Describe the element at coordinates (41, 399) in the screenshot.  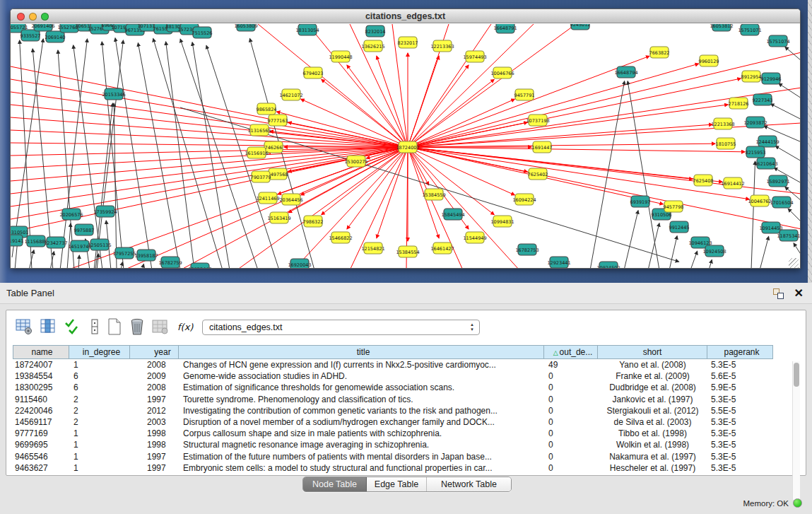
I see `cell-name: 9115460` at that location.